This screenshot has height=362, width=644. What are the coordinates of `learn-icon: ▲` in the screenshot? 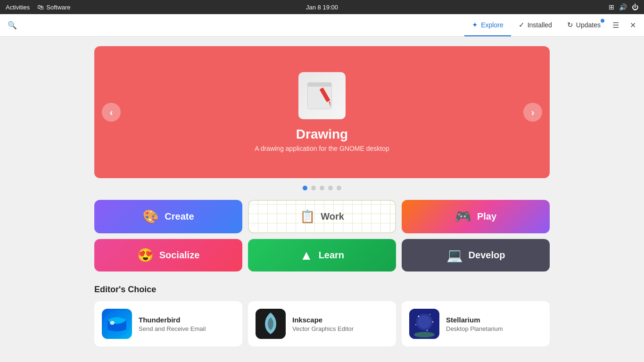 It's located at (306, 255).